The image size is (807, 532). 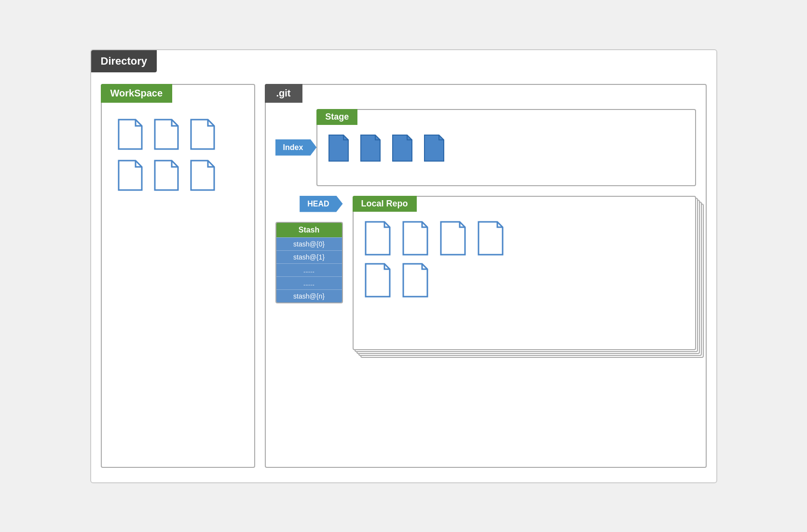 What do you see at coordinates (506, 148) in the screenshot?
I see `stage-box: Stage` at bounding box center [506, 148].